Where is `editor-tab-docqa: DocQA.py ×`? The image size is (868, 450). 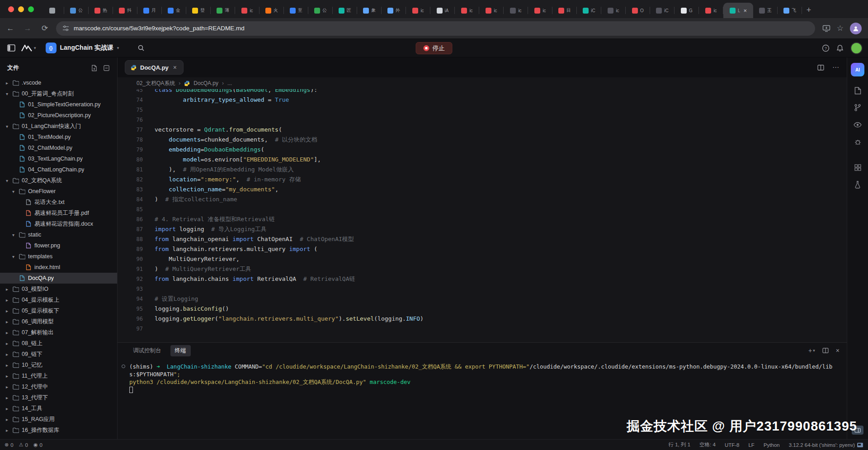 editor-tab-docqa: DocQA.py × is located at coordinates (154, 67).